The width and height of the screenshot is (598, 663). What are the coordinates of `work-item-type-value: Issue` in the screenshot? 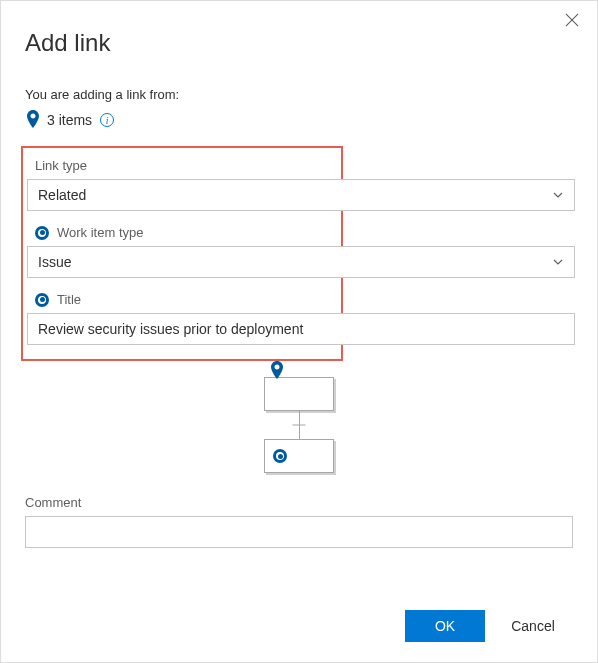 It's located at (54, 262).